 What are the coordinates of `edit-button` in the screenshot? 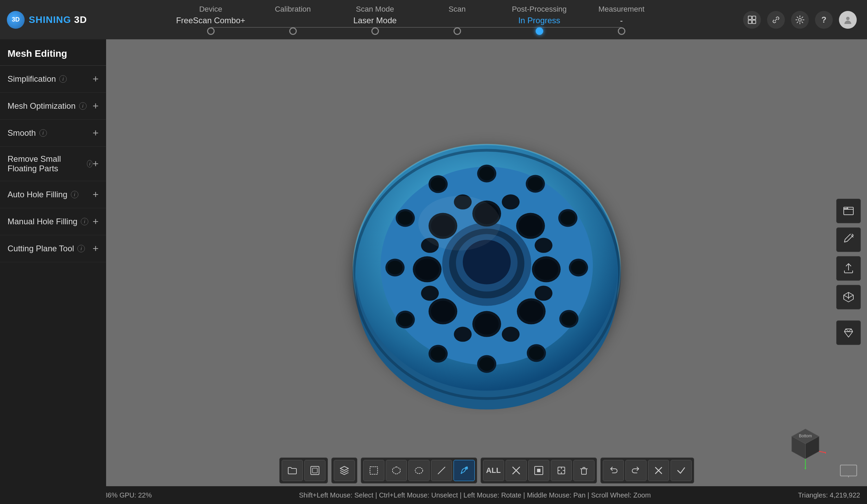 It's located at (848, 240).